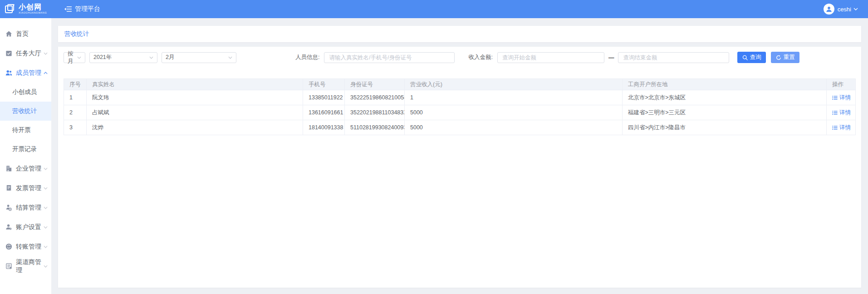  What do you see at coordinates (25, 73) in the screenshot?
I see `sidebar-item-members: 成员管理` at bounding box center [25, 73].